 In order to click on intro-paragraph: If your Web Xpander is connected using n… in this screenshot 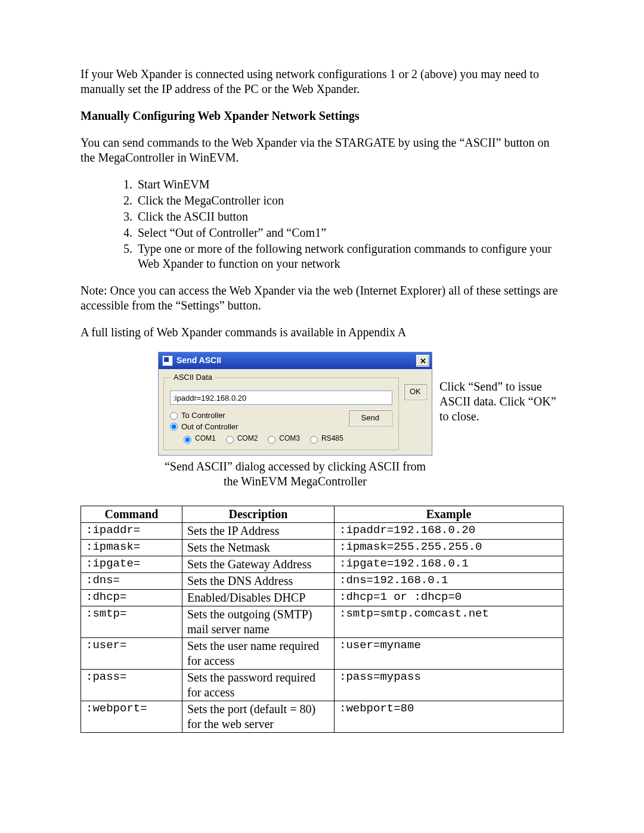, I will do `click(322, 82)`.